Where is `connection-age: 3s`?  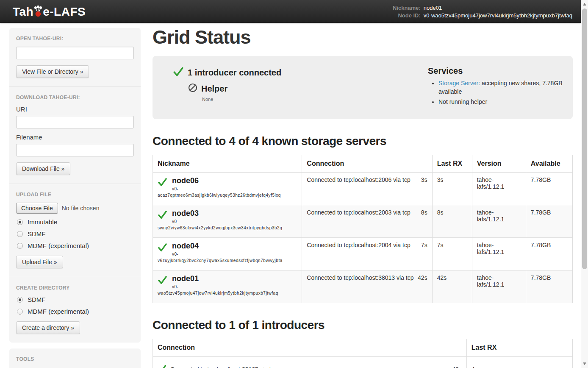 connection-age: 3s is located at coordinates (424, 180).